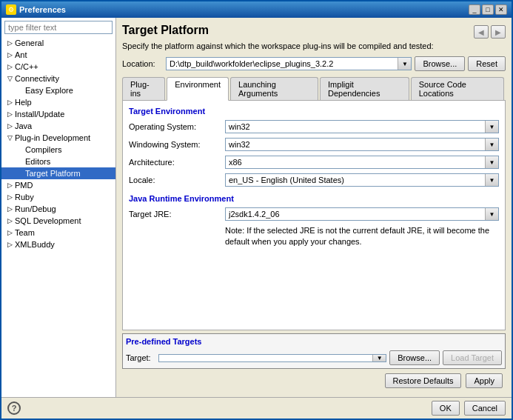 The height and width of the screenshot is (420, 513). What do you see at coordinates (177, 162) in the screenshot?
I see `arch-label: Architecture:` at bounding box center [177, 162].